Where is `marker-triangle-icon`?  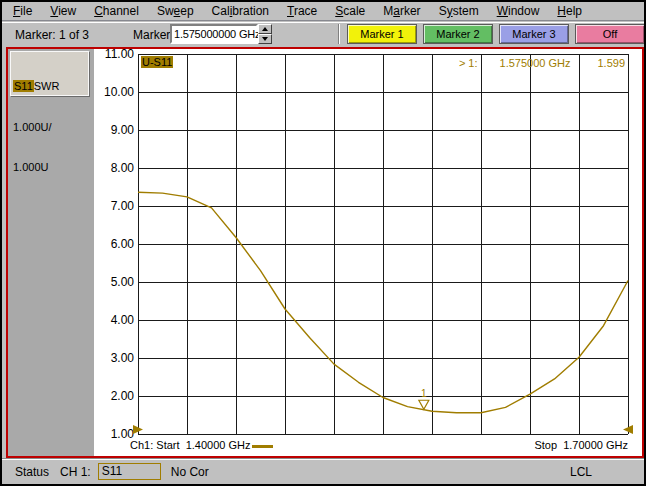 marker-triangle-icon is located at coordinates (424, 404).